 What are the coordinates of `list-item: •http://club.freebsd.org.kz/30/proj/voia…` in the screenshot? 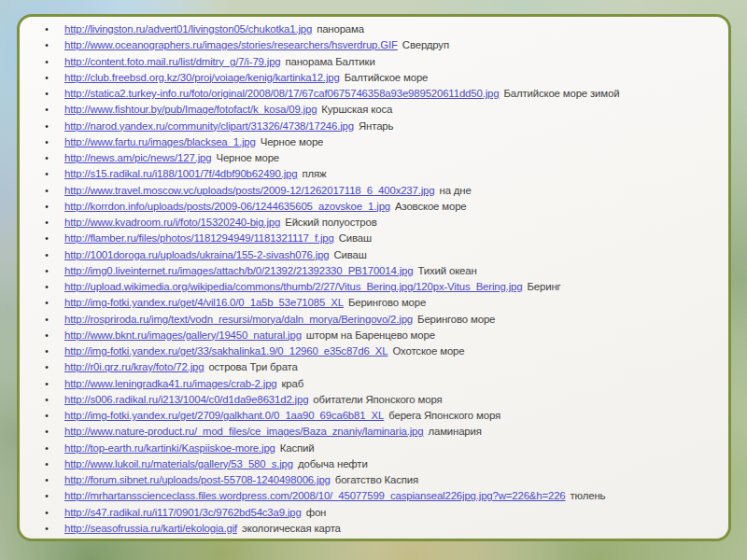 It's located at (375, 78).